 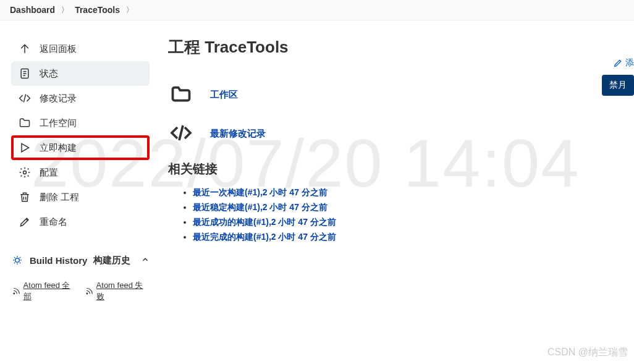 I want to click on sidebar-item-back: 返回面板, so click(x=80, y=49).